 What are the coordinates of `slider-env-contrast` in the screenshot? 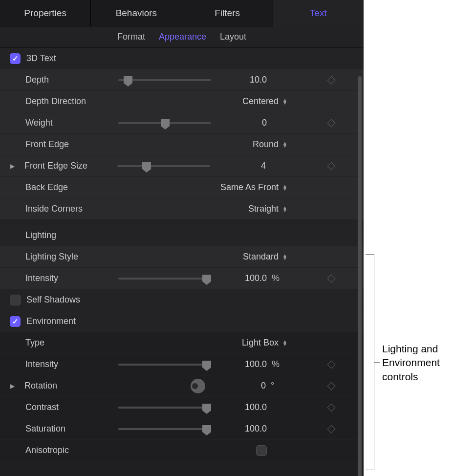 It's located at (165, 408).